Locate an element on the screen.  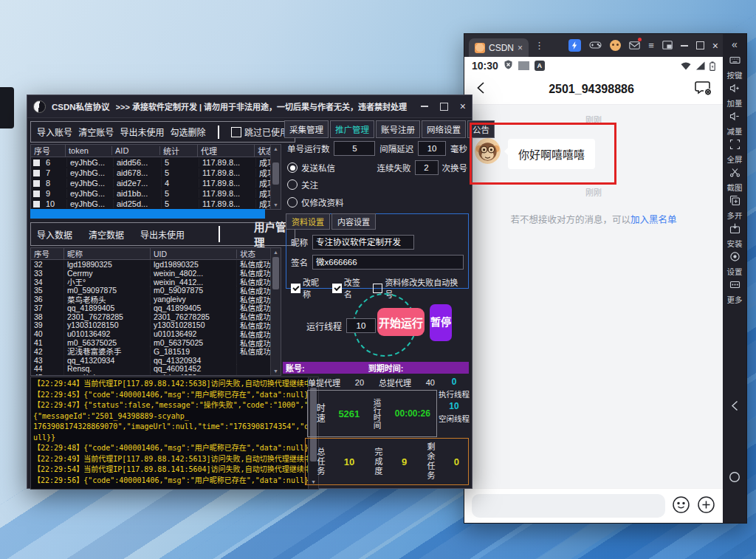
sidebar-tool-设置: 设置 is located at coordinates (735, 264).